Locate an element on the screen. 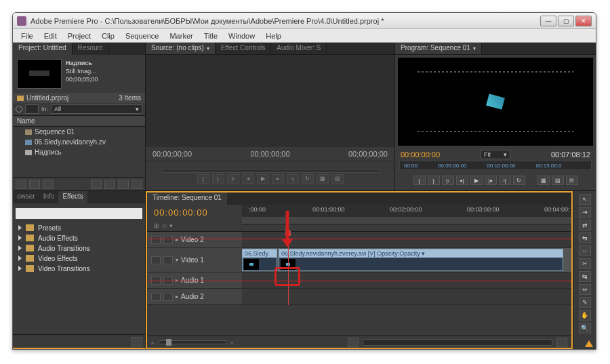 The height and width of the screenshot is (364, 610). horizontal-scrollbar is located at coordinates (458, 342).